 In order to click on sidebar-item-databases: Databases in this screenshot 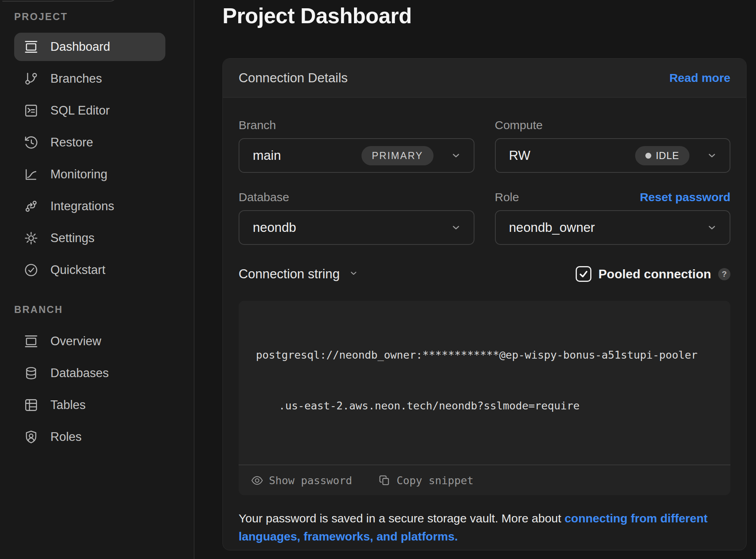, I will do `click(90, 373)`.